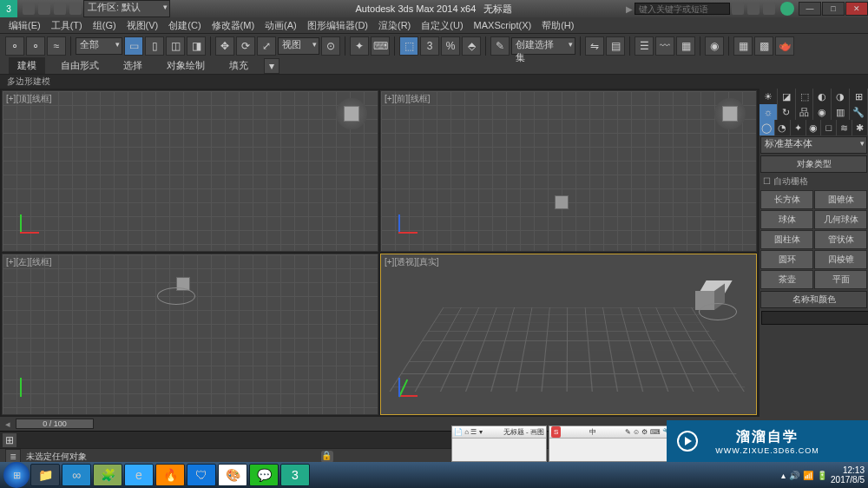 Image resolution: width=868 pixels, height=488 pixels. What do you see at coordinates (338, 26) in the screenshot?
I see `menu-grapheditors: 图形编辑器(D)` at bounding box center [338, 26].